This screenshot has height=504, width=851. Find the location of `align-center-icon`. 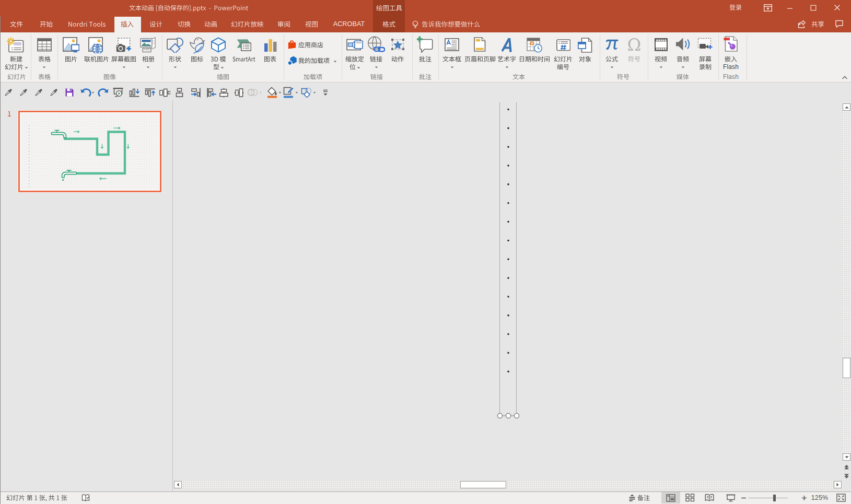

align-center-icon is located at coordinates (224, 93).